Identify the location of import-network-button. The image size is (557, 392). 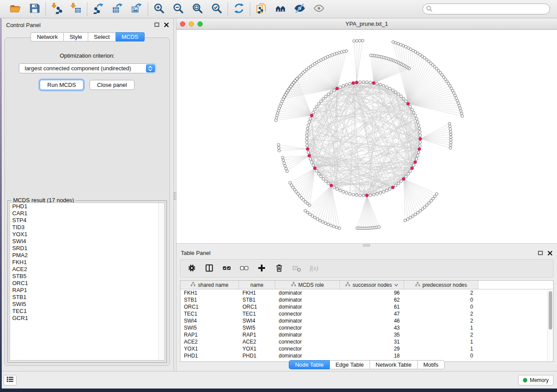
(57, 9).